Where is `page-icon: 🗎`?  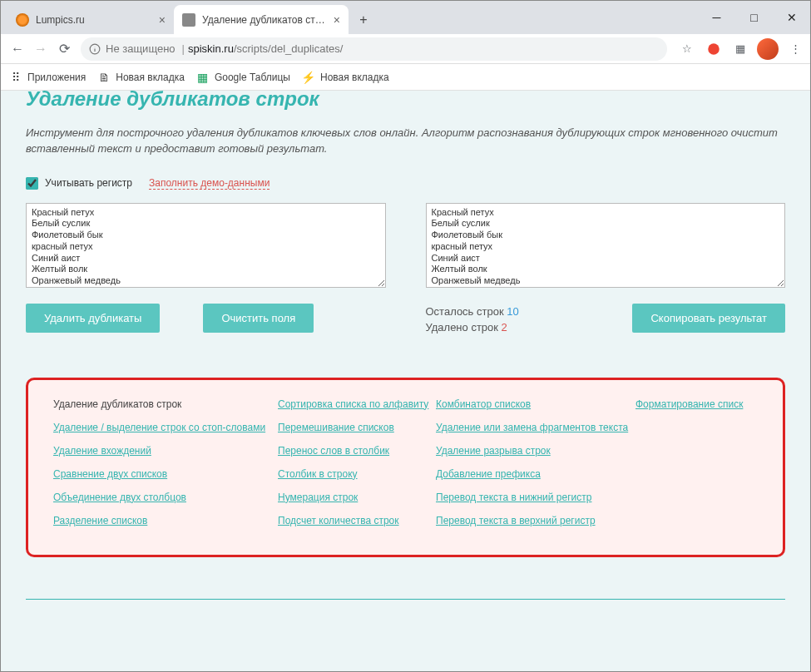
page-icon: 🗎 is located at coordinates (104, 77).